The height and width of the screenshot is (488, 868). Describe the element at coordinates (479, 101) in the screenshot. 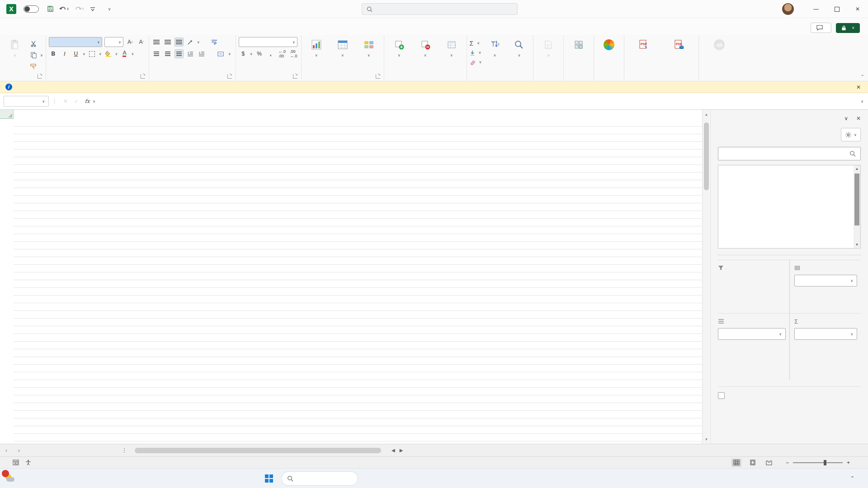

I see `formula-input` at that location.